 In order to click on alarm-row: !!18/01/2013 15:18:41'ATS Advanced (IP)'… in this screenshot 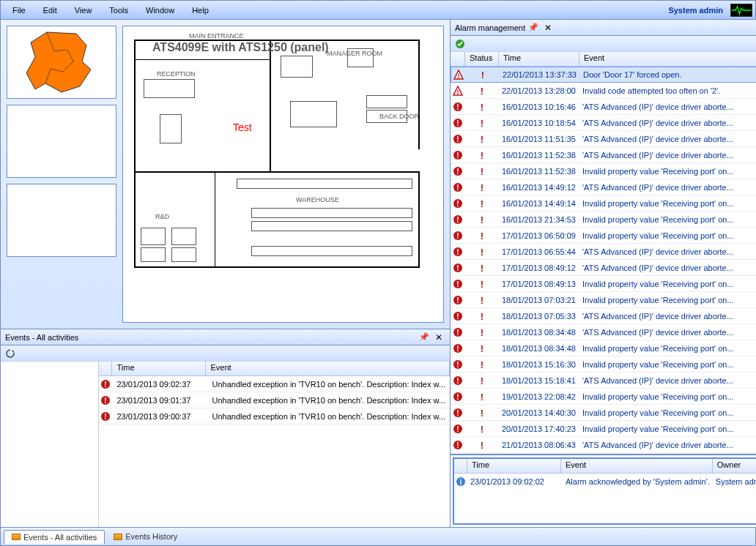, I will do `click(604, 381)`.